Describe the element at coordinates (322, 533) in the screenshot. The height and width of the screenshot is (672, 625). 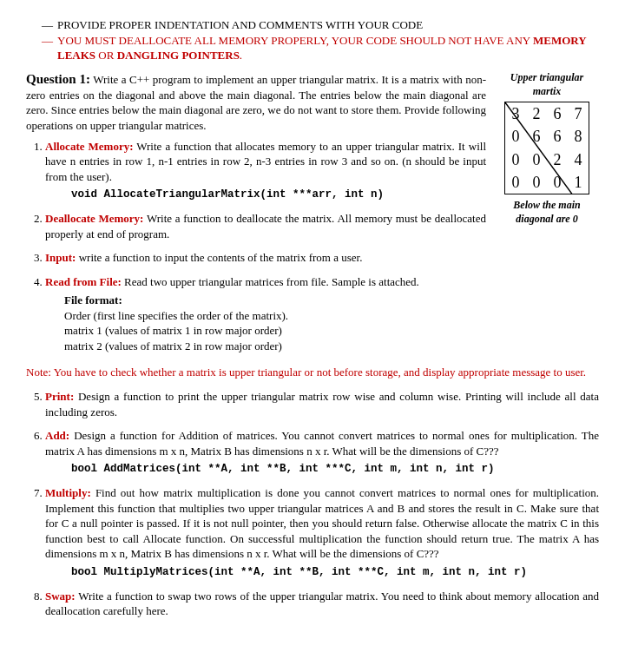
I see `task-7: Multiply: Find out how matrix multiplica…` at that location.